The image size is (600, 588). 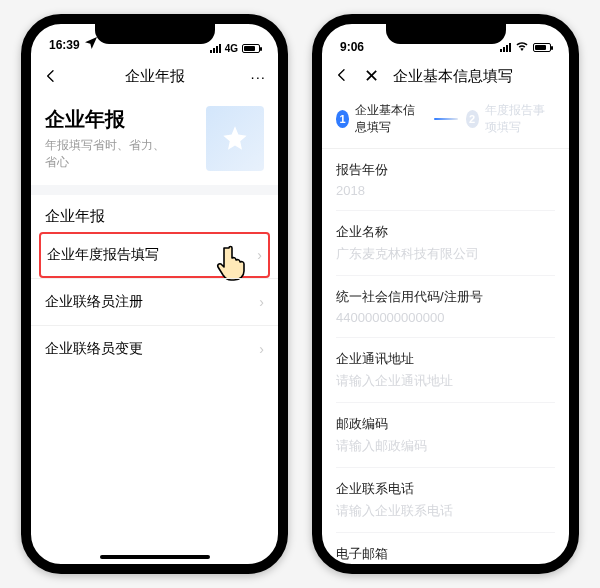 I want to click on more-button: ···, so click(x=246, y=76).